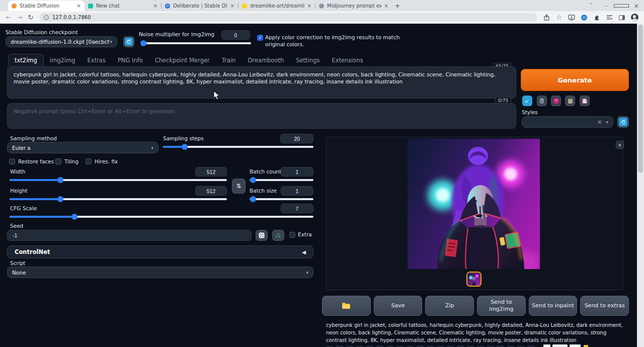 Image resolution: width=644 pixels, height=347 pixels. Describe the element at coordinates (597, 18) in the screenshot. I see `extensions-puzzle-icon` at that location.